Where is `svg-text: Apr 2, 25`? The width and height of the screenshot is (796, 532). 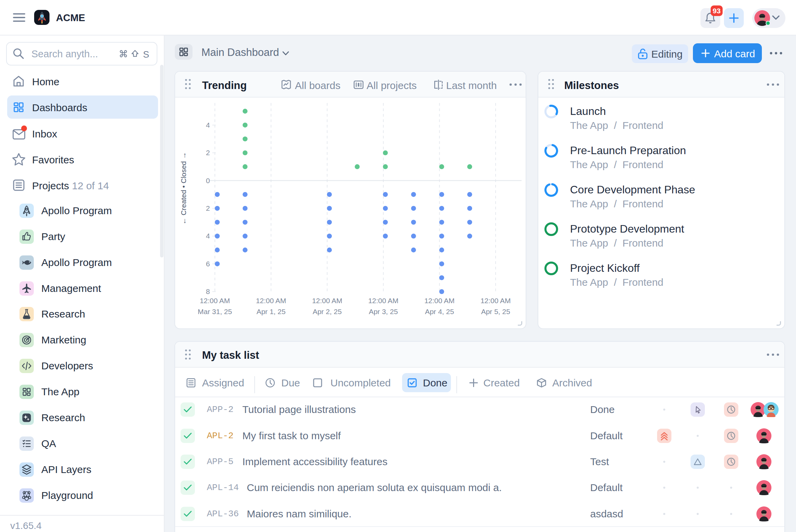 svg-text: Apr 2, 25 is located at coordinates (327, 312).